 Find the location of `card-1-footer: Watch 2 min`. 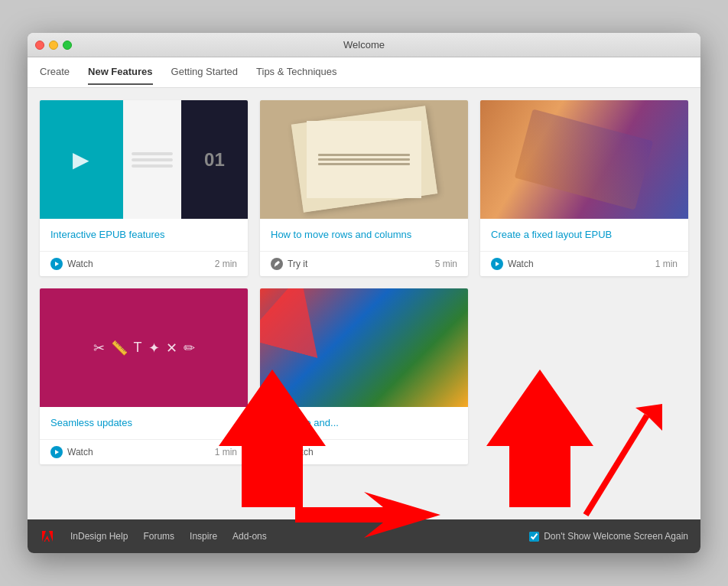

card-1-footer: Watch 2 min is located at coordinates (144, 263).